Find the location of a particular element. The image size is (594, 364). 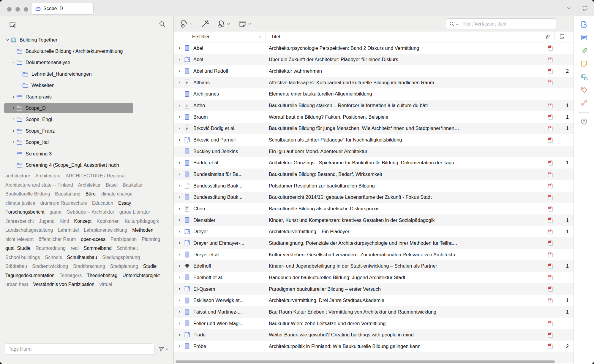

related-icon is located at coordinates (584, 103).